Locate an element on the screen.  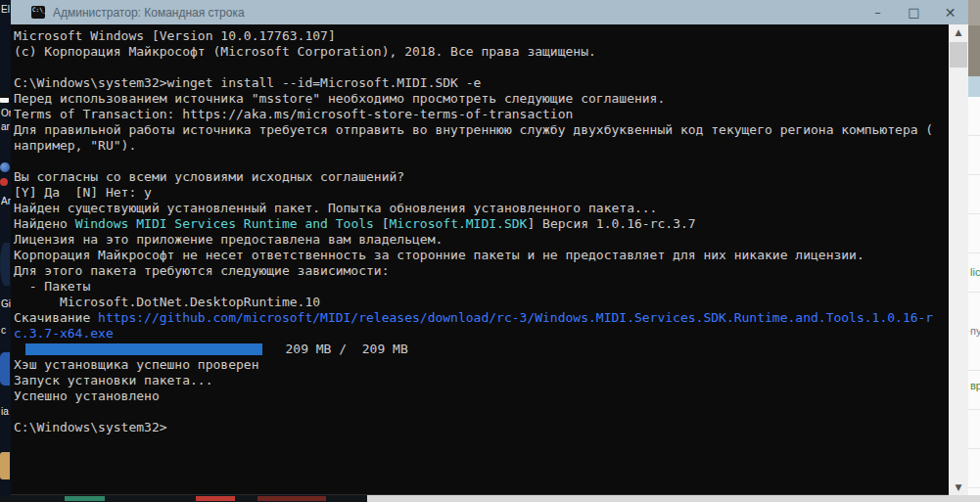
console-line: (c) Корпорация Майкрософт (Microsoft Cor… is located at coordinates (482, 52).